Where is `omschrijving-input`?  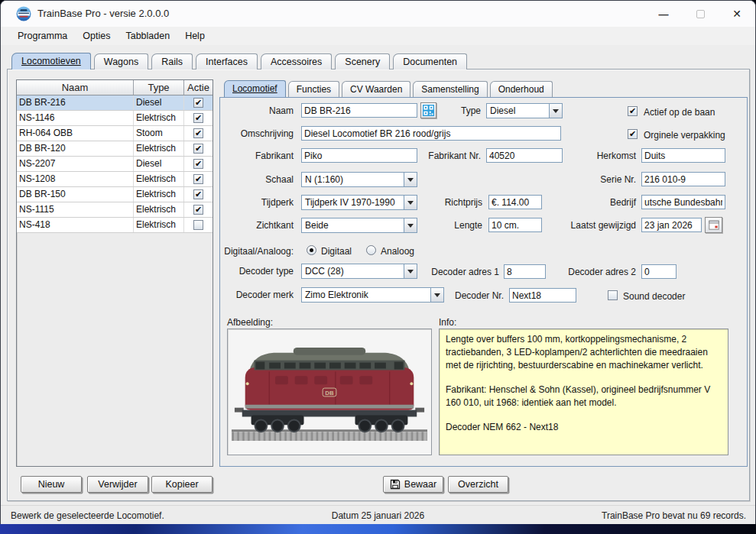 omschrijving-input is located at coordinates (431, 133).